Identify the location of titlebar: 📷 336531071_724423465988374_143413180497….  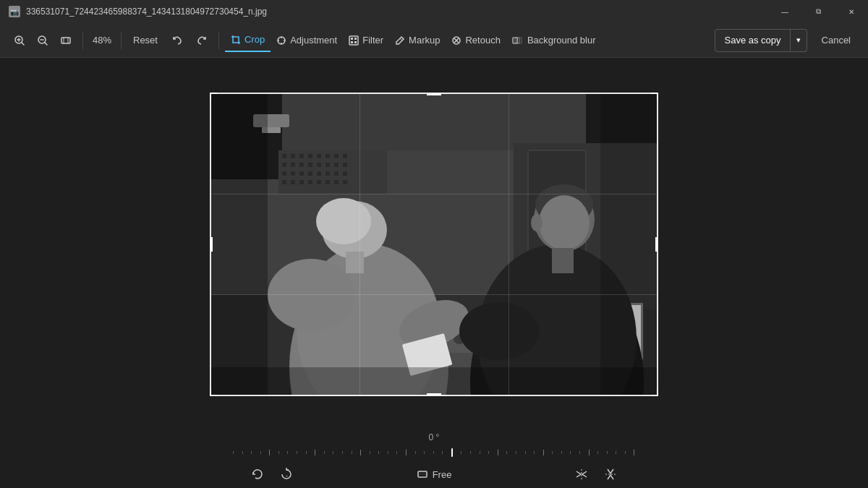
(434, 12).